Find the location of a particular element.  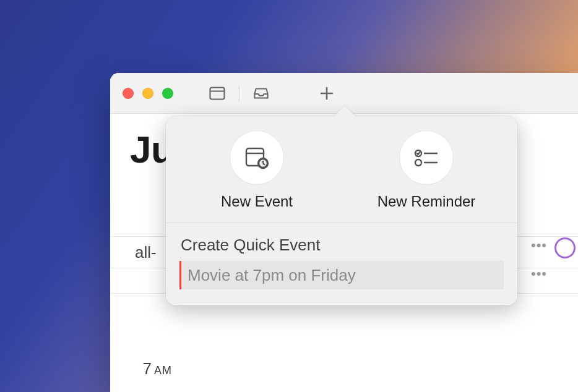

time-ampm: AM is located at coordinates (163, 371).